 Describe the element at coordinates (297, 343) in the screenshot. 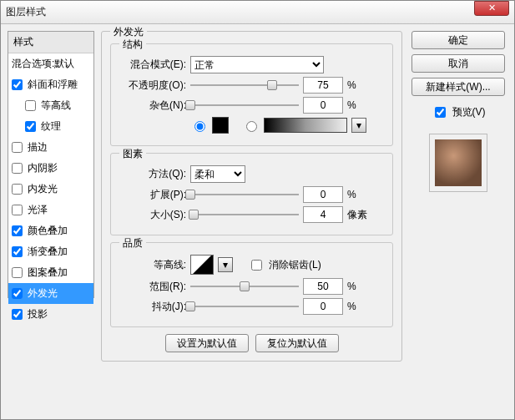

I see `reset-default-button: 复位为默认值` at that location.